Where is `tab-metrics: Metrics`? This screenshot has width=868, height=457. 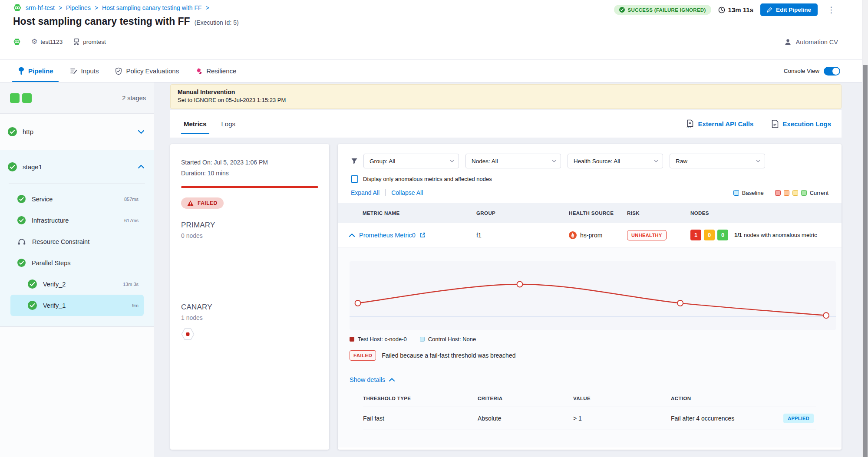 tab-metrics: Metrics is located at coordinates (195, 124).